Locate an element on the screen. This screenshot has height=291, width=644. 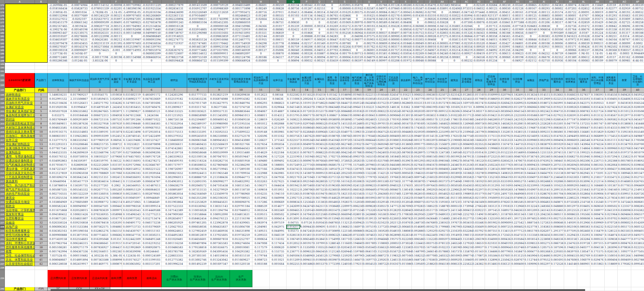
column-letter-H: H is located at coordinates (152, 2).